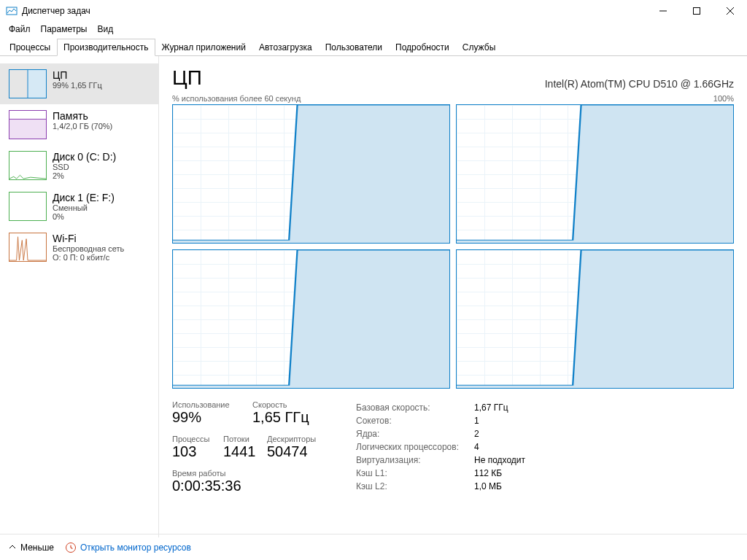  I want to click on tab-startup: Автозагрузка, so click(286, 47).